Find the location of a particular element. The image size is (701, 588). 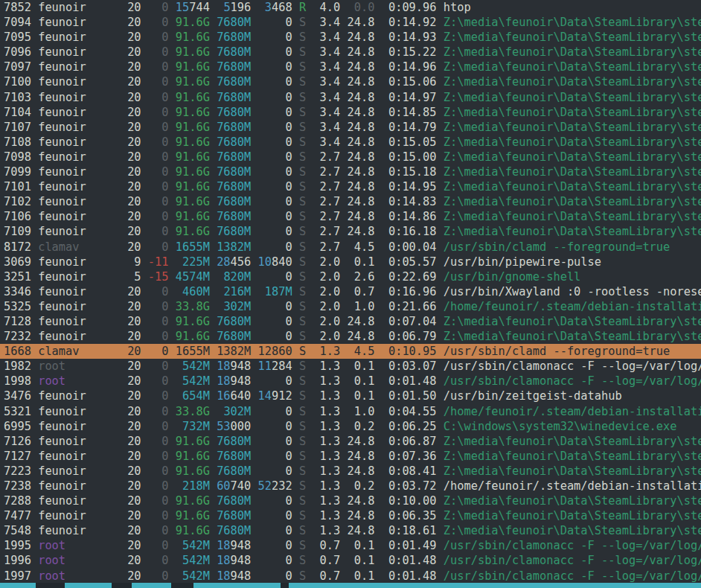

time-cell: 0:21.66 is located at coordinates (409, 307).